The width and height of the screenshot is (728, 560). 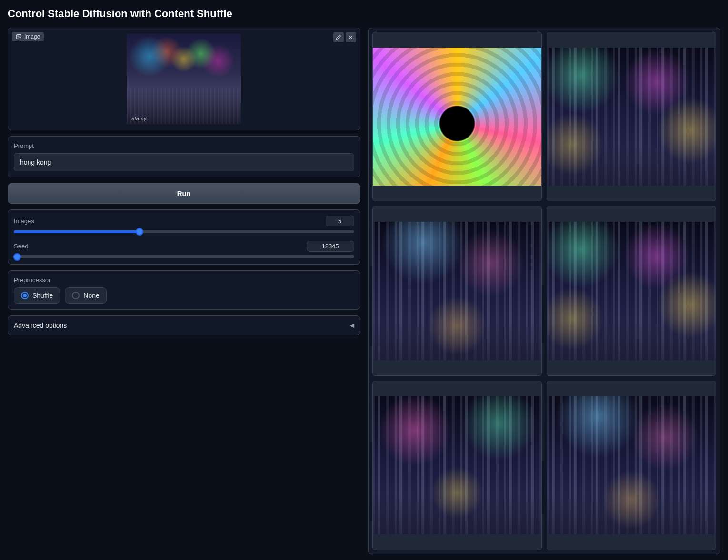 I want to click on images-label: Images, so click(x=24, y=221).